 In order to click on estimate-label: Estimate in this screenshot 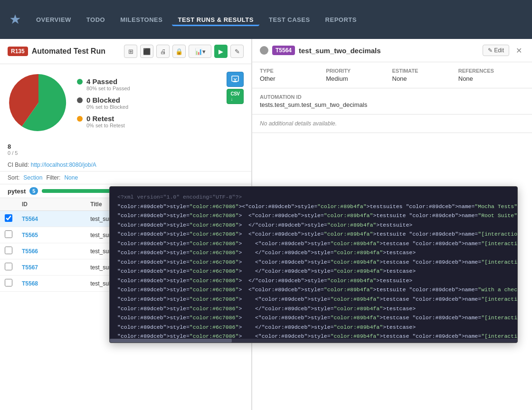, I will do `click(426, 71)`.